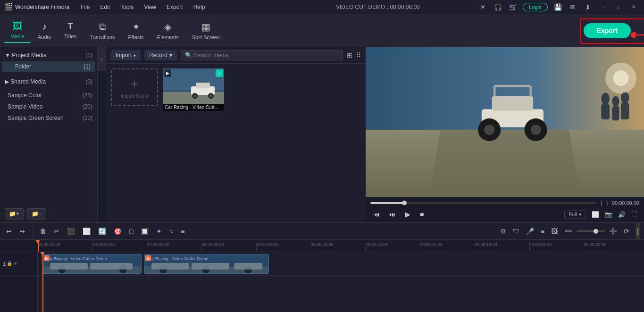 The height and width of the screenshot is (312, 644). I want to click on filter-icon: ⊞, so click(350, 55).